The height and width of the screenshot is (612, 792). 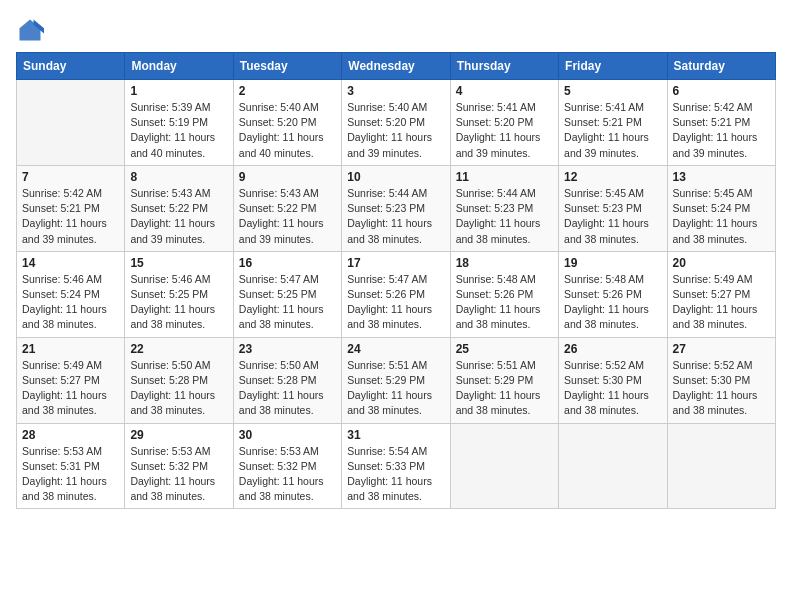 I want to click on day-number: 20, so click(x=722, y=263).